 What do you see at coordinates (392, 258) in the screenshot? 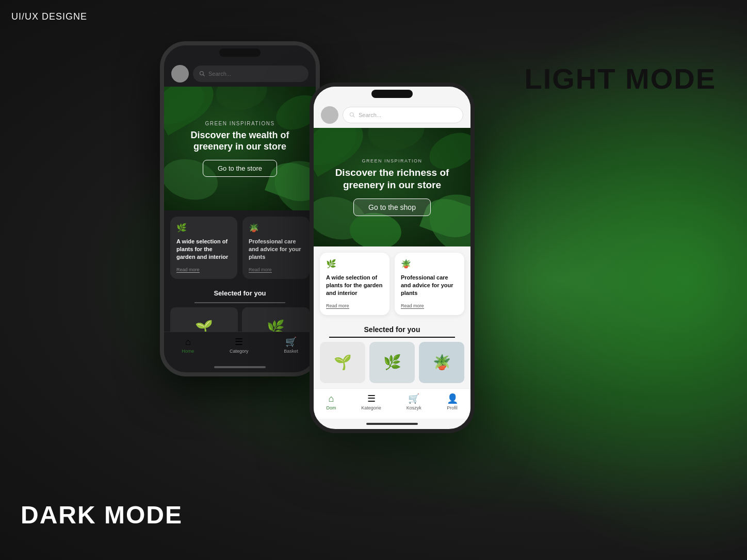
I see `light-phone-screen: Search... GREEN INSPIRATION Discover the…` at bounding box center [392, 258].